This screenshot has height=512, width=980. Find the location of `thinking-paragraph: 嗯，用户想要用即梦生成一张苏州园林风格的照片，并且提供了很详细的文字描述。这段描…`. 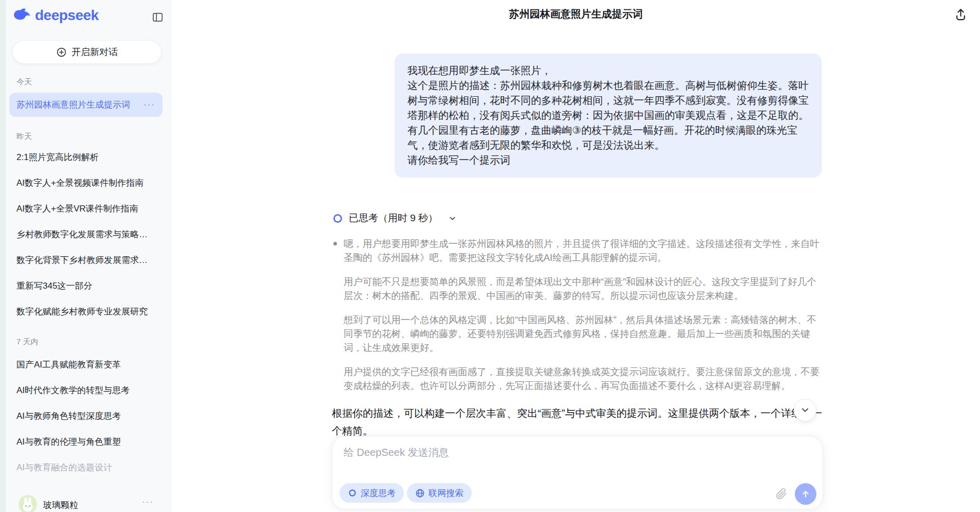

thinking-paragraph: 嗯，用户想要用即梦生成一张苏州园林风格的照片，并且提供了很详细的文字描述。这段描… is located at coordinates (583, 251).